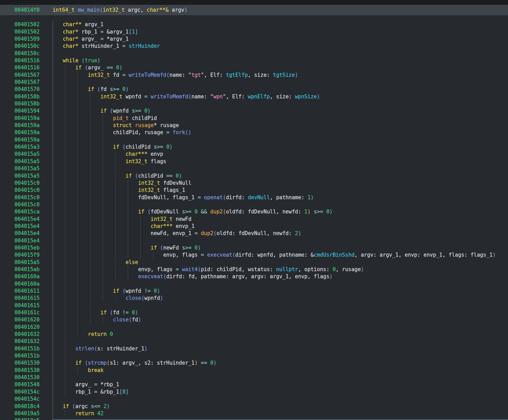  Describe the element at coordinates (280, 132) in the screenshot. I see `line-code: childPid, rusage = fork()` at that location.